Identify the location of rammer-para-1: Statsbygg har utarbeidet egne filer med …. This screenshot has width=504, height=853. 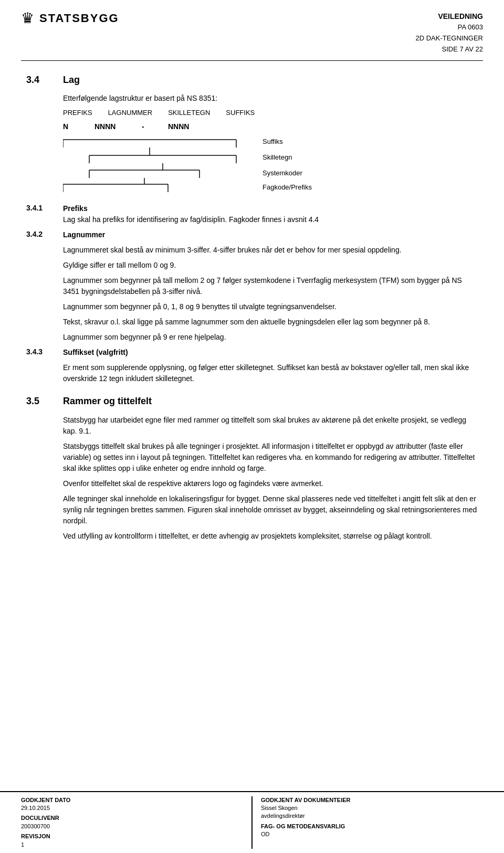
(270, 426).